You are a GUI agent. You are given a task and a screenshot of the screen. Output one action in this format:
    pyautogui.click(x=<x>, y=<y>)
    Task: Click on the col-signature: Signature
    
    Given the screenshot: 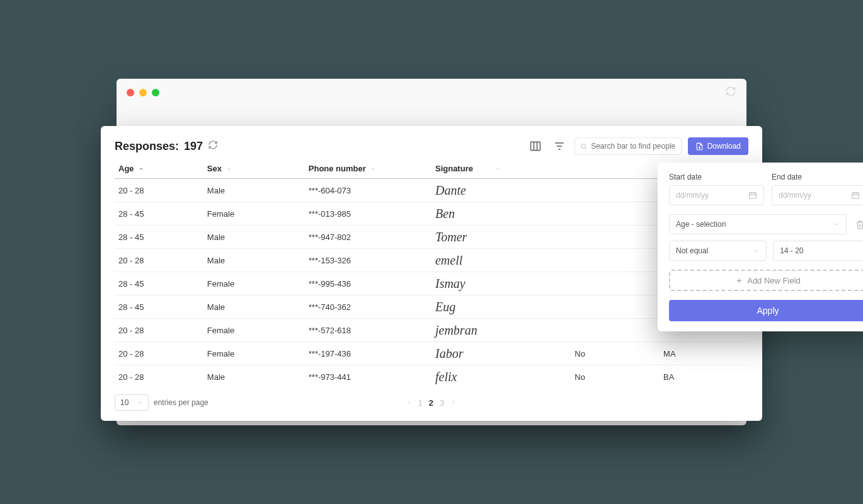 What is the action you would take?
    pyautogui.click(x=501, y=169)
    